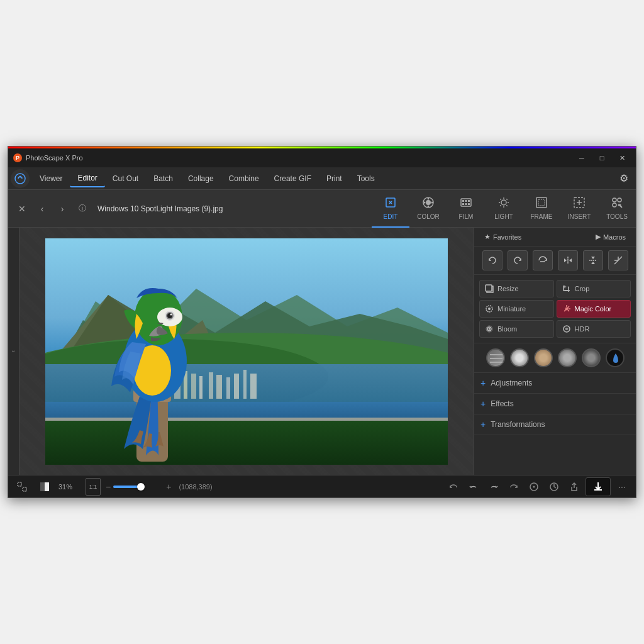 This screenshot has height=644, width=644. I want to click on bloom-button: Bloom, so click(517, 329).